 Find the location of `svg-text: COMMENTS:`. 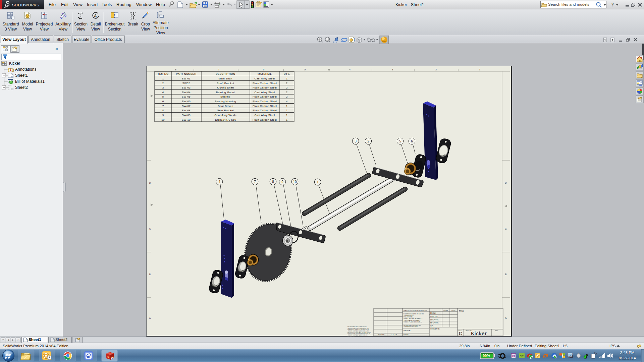

svg-text: COMMENTS: is located at coordinates (435, 329).